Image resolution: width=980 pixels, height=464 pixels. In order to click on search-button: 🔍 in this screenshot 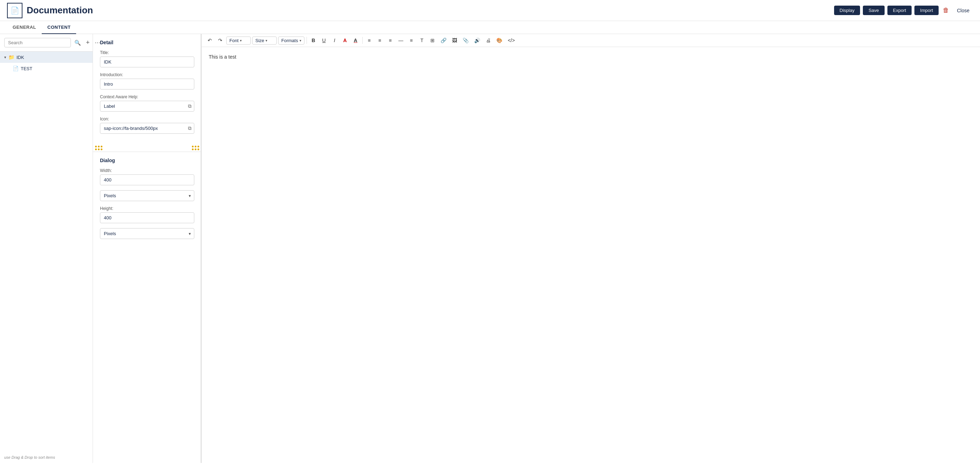, I will do `click(78, 43)`.